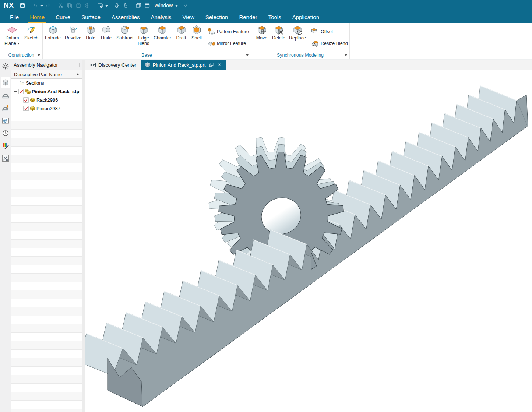 The height and width of the screenshot is (412, 532). I want to click on chamfer-button: Chamfer, so click(162, 33).